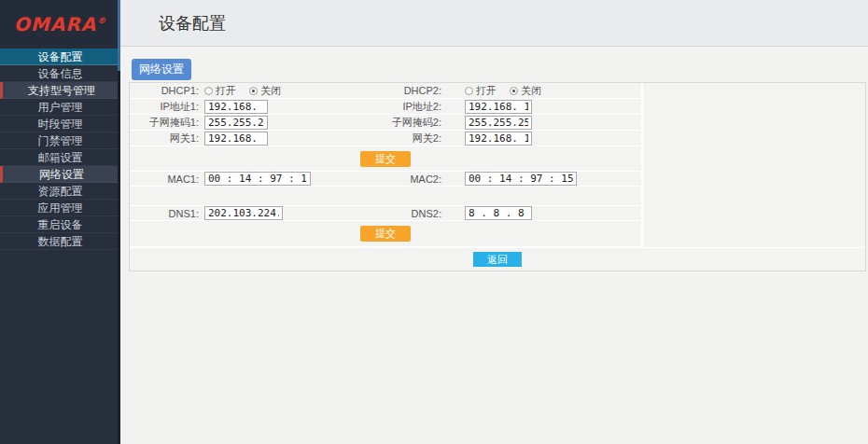  Describe the element at coordinates (60, 24) in the screenshot. I see `logo-text: OMARA®` at that location.